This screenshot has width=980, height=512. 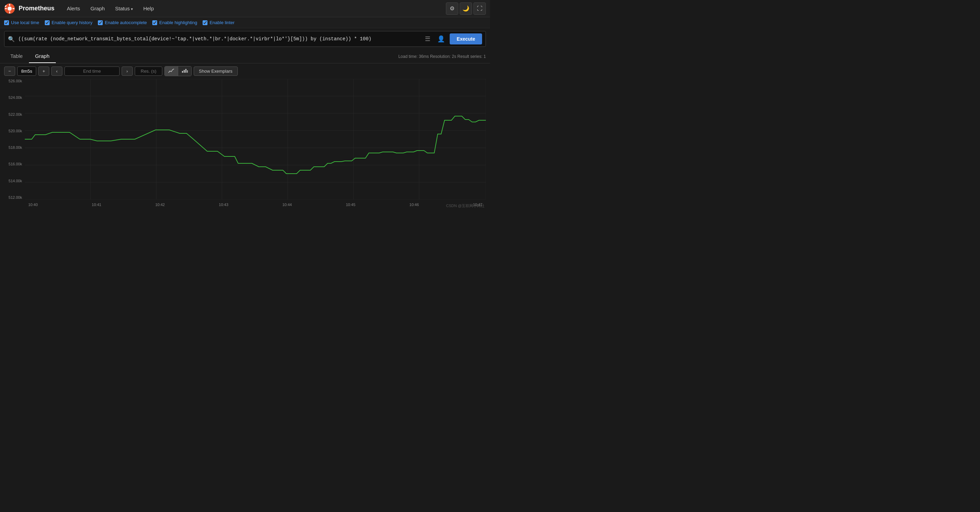 I want to click on navbar: Prometheus Alerts Graph Status Help ⚙ 🌙 …, so click(x=245, y=8).